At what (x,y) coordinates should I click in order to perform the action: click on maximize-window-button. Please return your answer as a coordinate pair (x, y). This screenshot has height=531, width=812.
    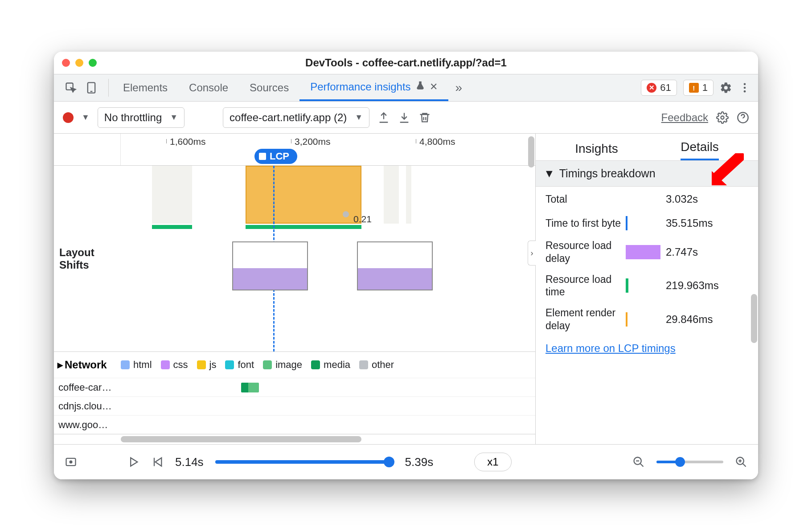
    Looking at the image, I should click on (93, 63).